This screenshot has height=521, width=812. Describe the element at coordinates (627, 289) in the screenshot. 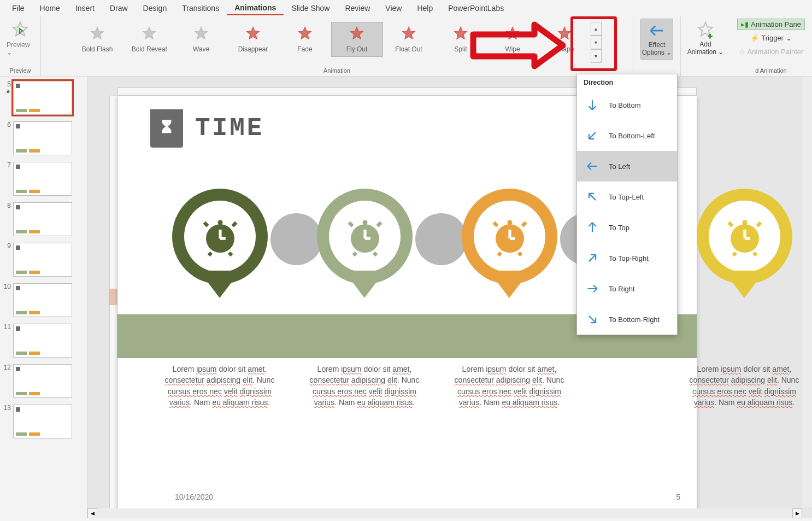

I see `direction-to-right: To Right` at that location.